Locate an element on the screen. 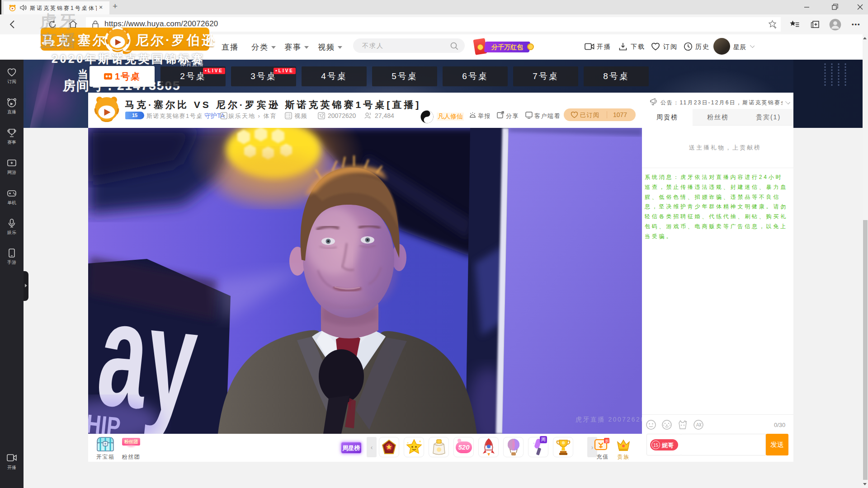 The height and width of the screenshot is (488, 868). svg-text: 虎牙直播 20072620 is located at coordinates (609, 419).